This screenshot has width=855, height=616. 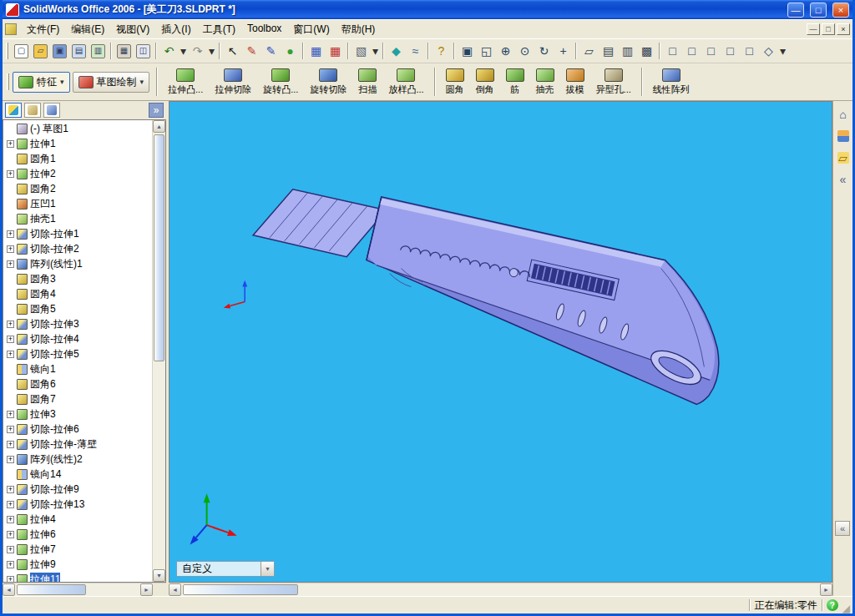 I want to click on tree-item-1: +拉伸1, so click(x=78, y=144).